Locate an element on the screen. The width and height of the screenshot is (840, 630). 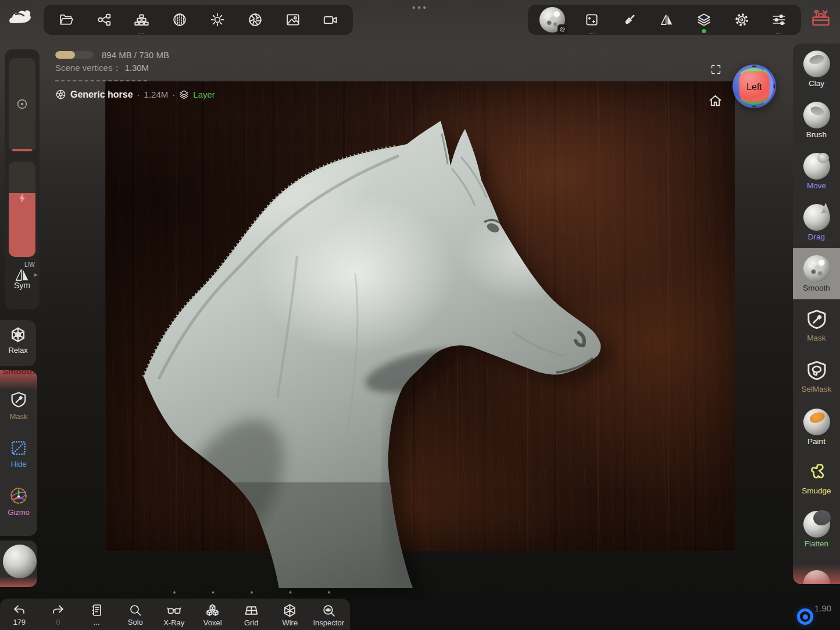
scene-graph-button is located at coordinates (104, 20).